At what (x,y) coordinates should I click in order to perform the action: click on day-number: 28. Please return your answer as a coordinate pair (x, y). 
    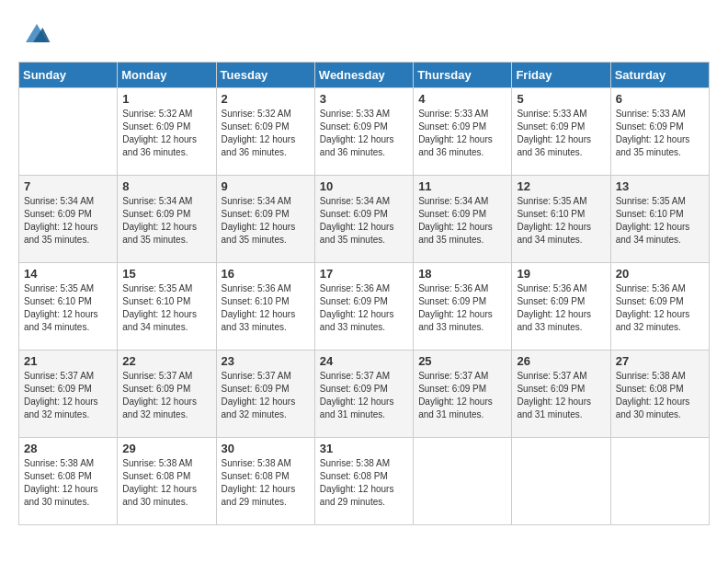
    Looking at the image, I should click on (68, 449).